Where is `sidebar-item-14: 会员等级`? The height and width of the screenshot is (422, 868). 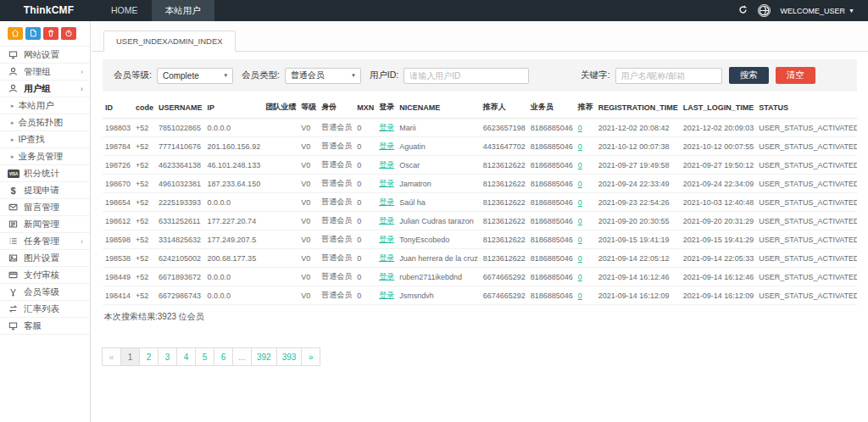
sidebar-item-14: 会员等级 is located at coordinates (45, 292).